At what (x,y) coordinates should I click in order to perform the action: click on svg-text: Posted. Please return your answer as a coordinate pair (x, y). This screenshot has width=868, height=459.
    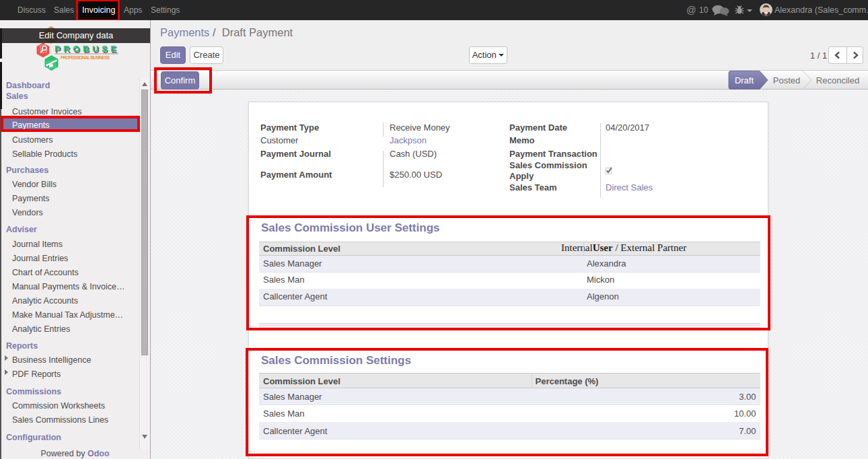
    Looking at the image, I should click on (787, 79).